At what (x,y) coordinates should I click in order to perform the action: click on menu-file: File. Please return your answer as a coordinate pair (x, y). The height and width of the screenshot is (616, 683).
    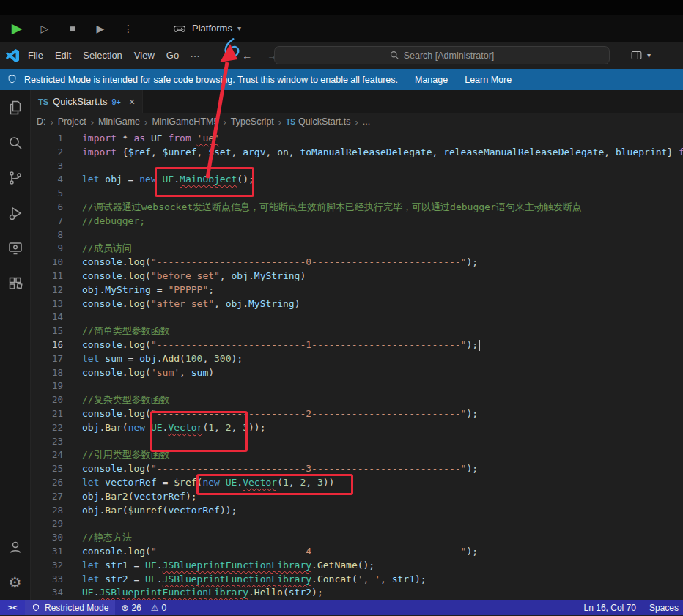
    Looking at the image, I should click on (35, 56).